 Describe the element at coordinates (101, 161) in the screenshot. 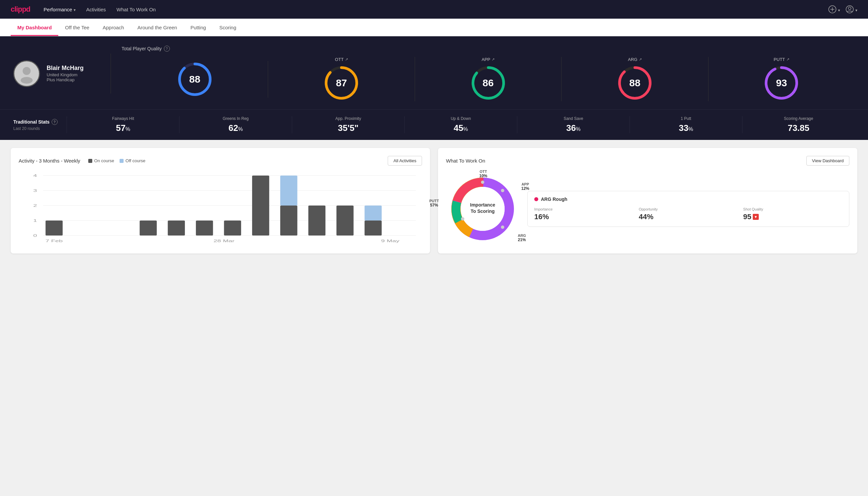

I see `legend-on-course: On course` at that location.